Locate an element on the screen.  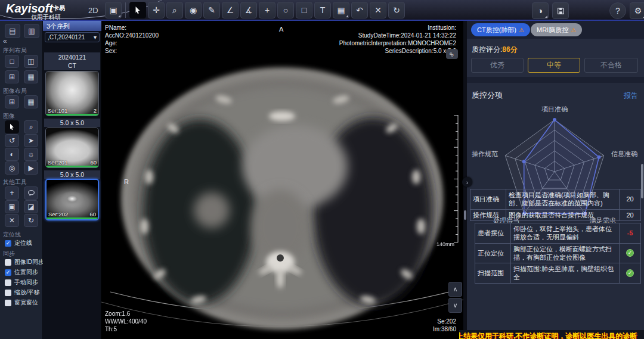
report-panel-icon: ▥ is located at coordinates (31, 31).